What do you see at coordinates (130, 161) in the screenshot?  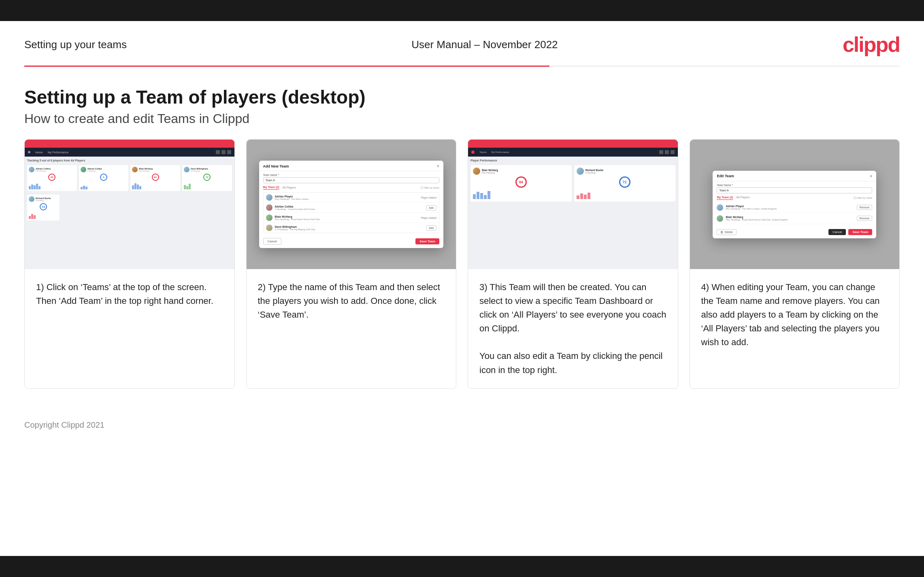 I see `mock1-section-heading: Tracking 5 out of 8 players from All Pla…` at bounding box center [130, 161].